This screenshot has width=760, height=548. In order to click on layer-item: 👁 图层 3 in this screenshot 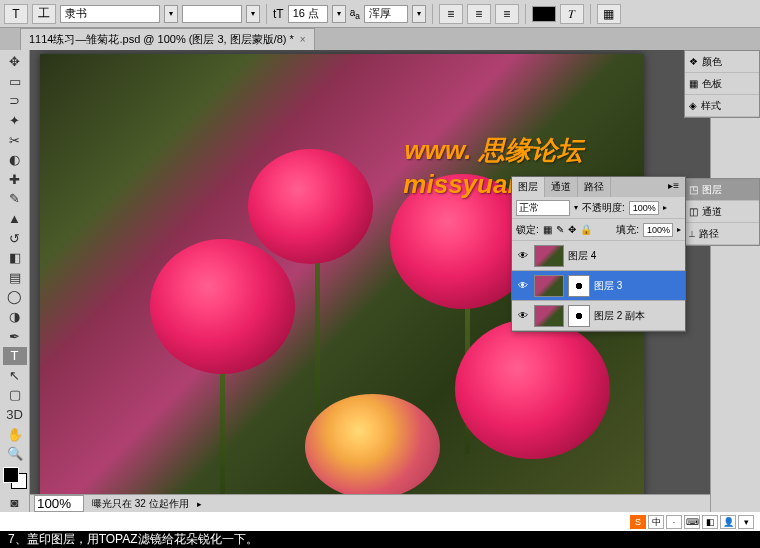, I will do `click(598, 286)`.